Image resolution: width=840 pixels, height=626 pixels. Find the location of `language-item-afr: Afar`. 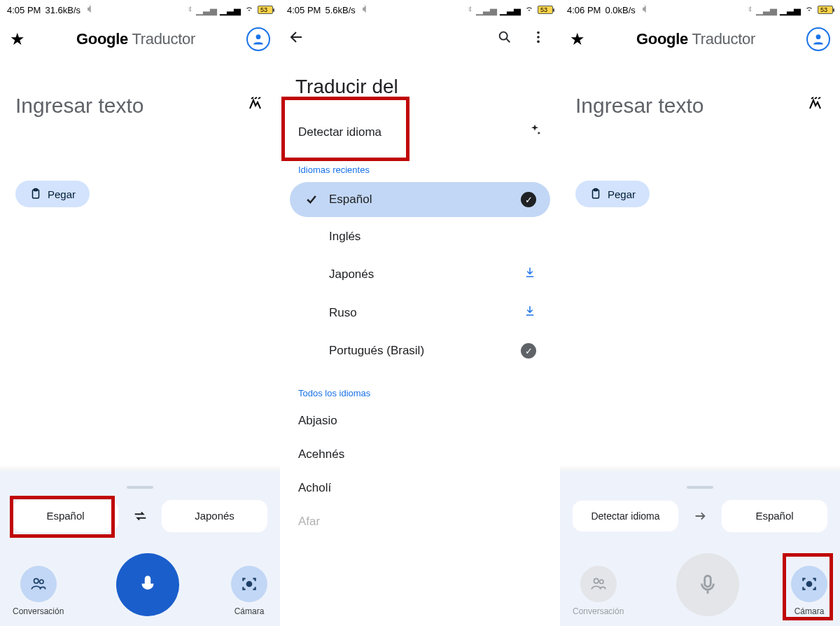

language-item-afr: Afar is located at coordinates (420, 522).